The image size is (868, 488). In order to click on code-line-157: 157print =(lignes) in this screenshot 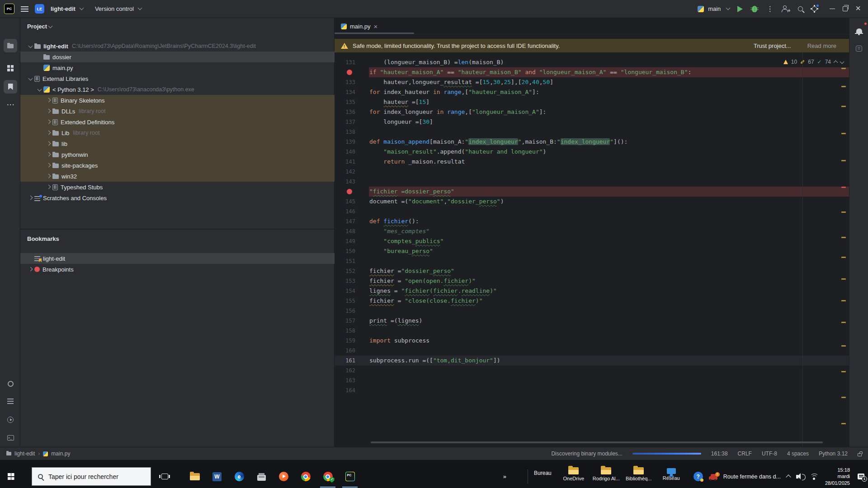, I will do `click(592, 321)`.